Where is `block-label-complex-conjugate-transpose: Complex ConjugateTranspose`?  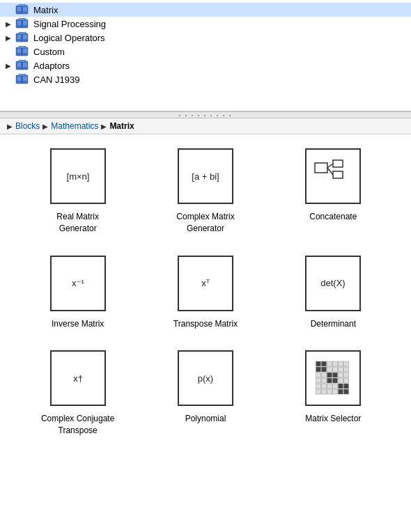
block-label-complex-conjugate-transpose: Complex ConjugateTranspose is located at coordinates (78, 425).